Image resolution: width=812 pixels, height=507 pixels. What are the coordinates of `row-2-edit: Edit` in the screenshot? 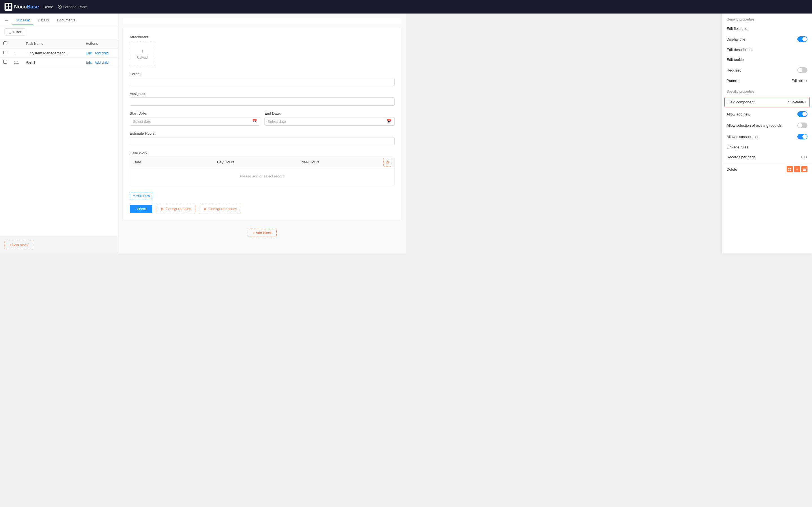 It's located at (89, 62).